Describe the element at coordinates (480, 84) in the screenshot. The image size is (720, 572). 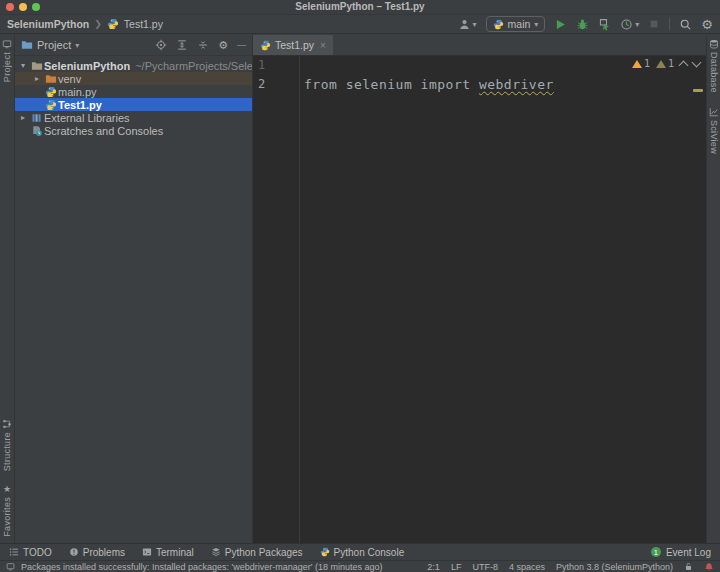
I see `code-line-2: 2 from selenium import webdriver` at that location.